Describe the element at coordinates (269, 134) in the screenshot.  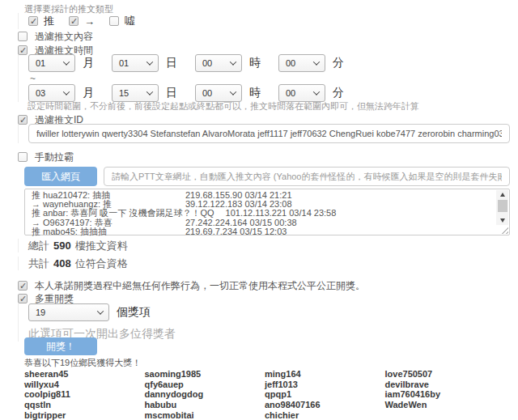
I see `filter-id-input` at that location.